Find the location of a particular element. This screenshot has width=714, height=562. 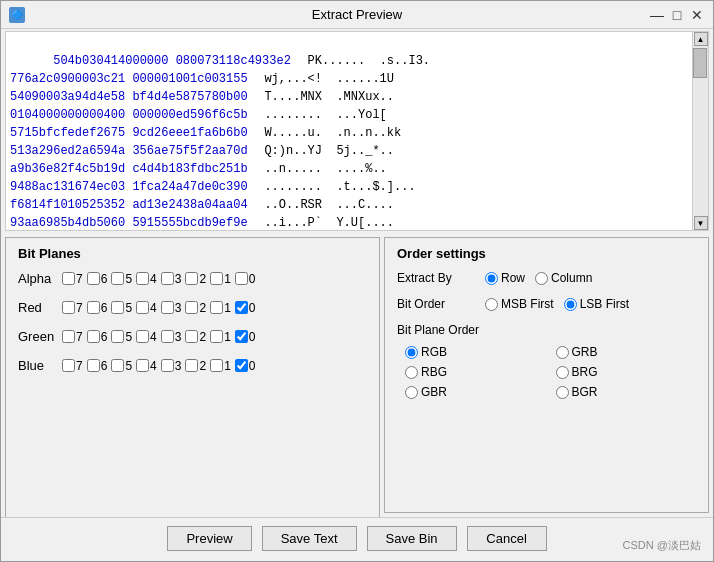

alpha-bit-3: 3 is located at coordinates (172, 279).